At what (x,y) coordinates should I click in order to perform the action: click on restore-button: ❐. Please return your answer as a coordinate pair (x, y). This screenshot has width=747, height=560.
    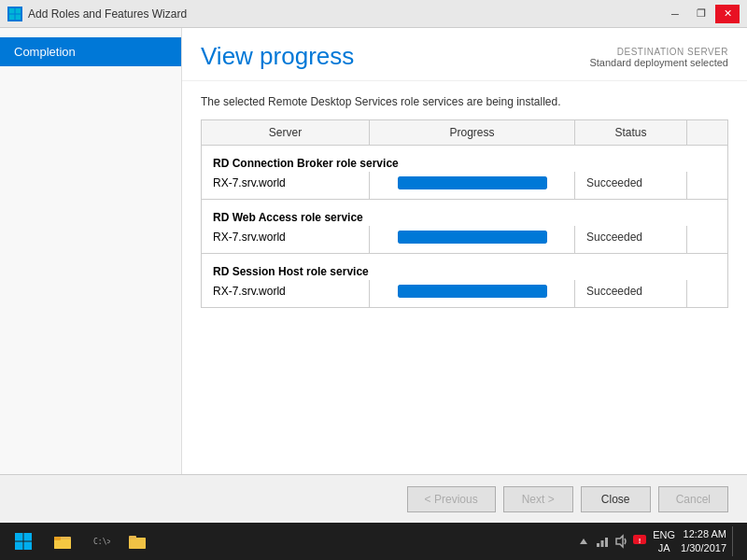
    Looking at the image, I should click on (701, 14).